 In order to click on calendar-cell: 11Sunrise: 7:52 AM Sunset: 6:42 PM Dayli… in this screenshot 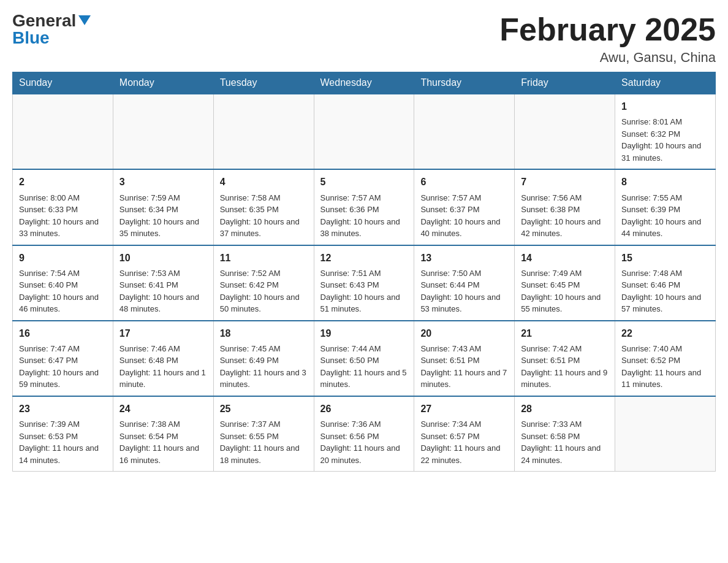, I will do `click(264, 283)`.